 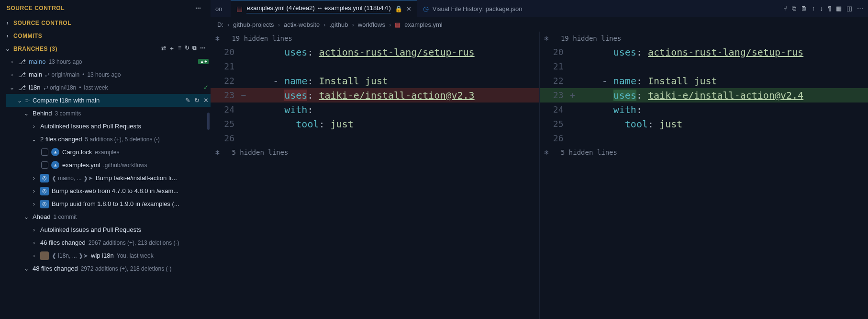 What do you see at coordinates (26, 269) in the screenshot?
I see `chevron-down-icon: ⌄` at bounding box center [26, 269].